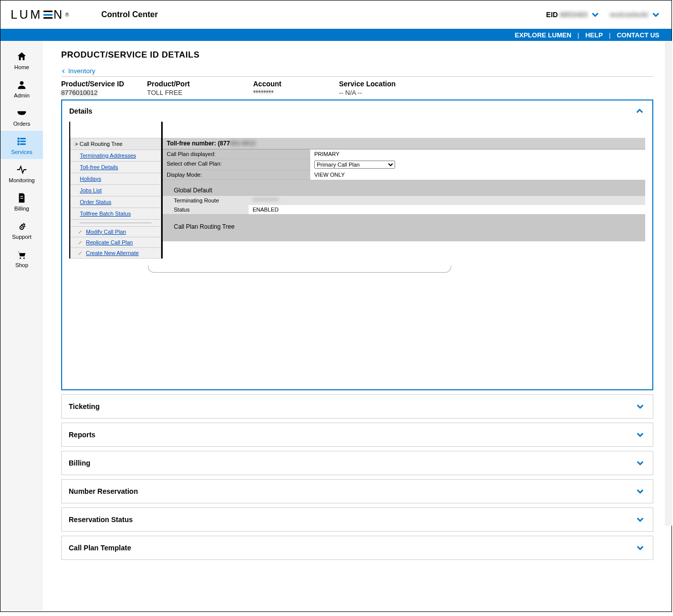 This screenshot has width=673, height=616. Describe the element at coordinates (116, 156) in the screenshot. I see `terminating-addresses-link: Terminating Addresses` at that location.